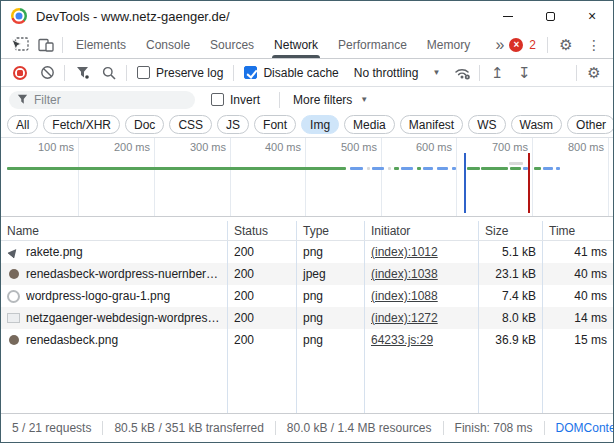 The width and height of the screenshot is (614, 443). Describe the element at coordinates (20, 73) in the screenshot. I see `record-network-log-button` at that location.